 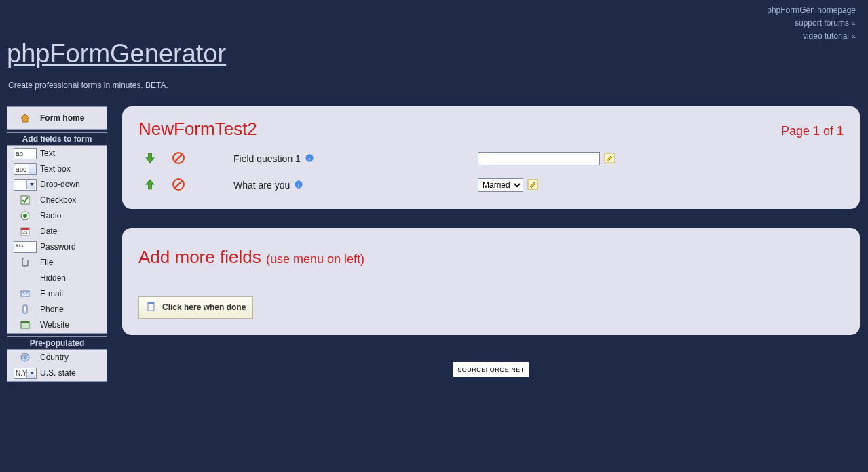 I want to click on sidebar-item-phone: Phone, so click(x=57, y=309).